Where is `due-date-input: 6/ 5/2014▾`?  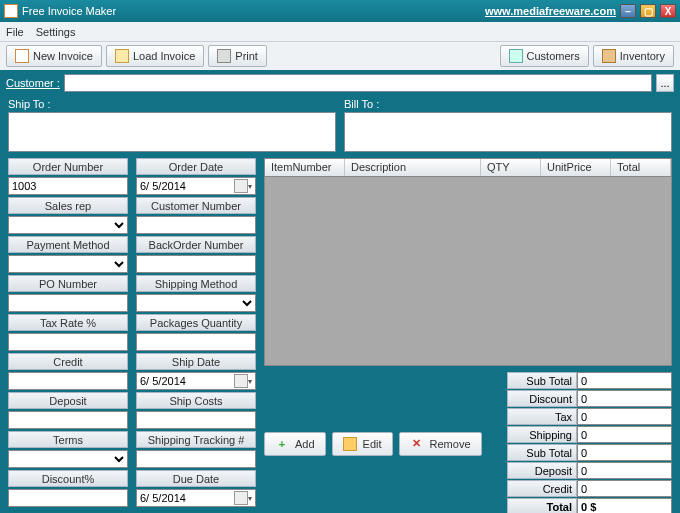 due-date-input: 6/ 5/2014▾ is located at coordinates (196, 498).